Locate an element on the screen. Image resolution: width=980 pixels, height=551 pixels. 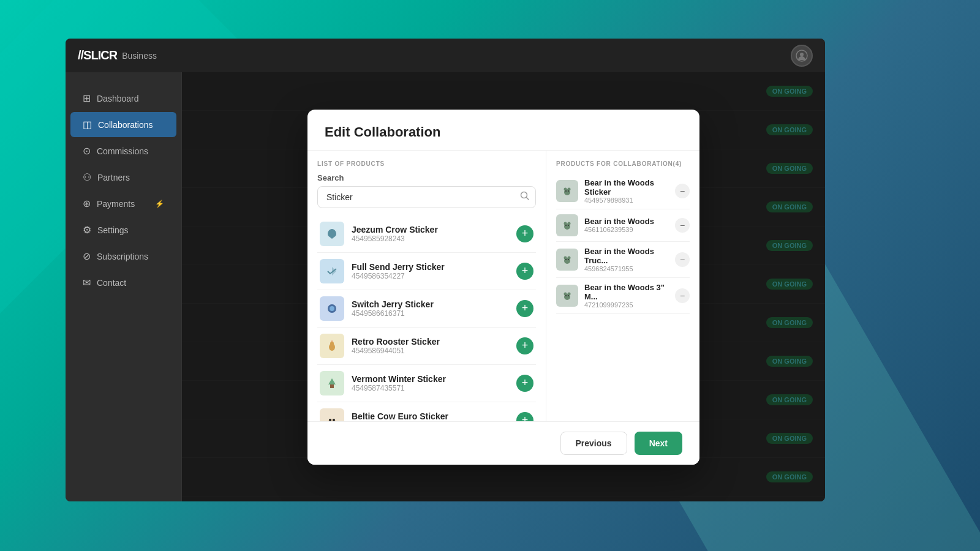
avatar is located at coordinates (802, 56).